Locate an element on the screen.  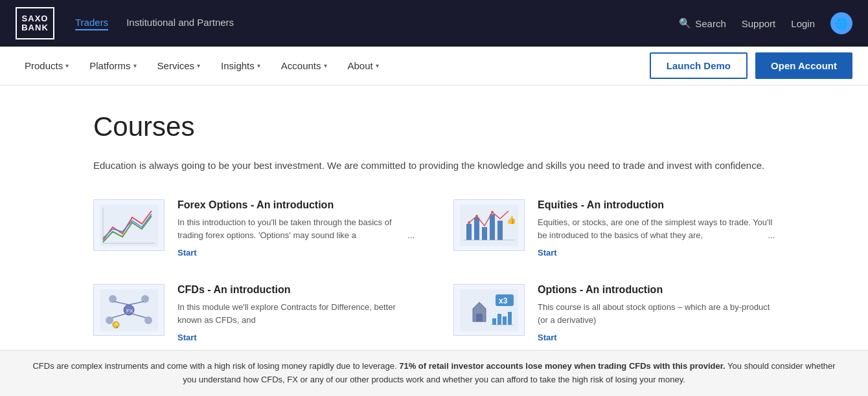
nav-traders: Traders is located at coordinates (92, 23).